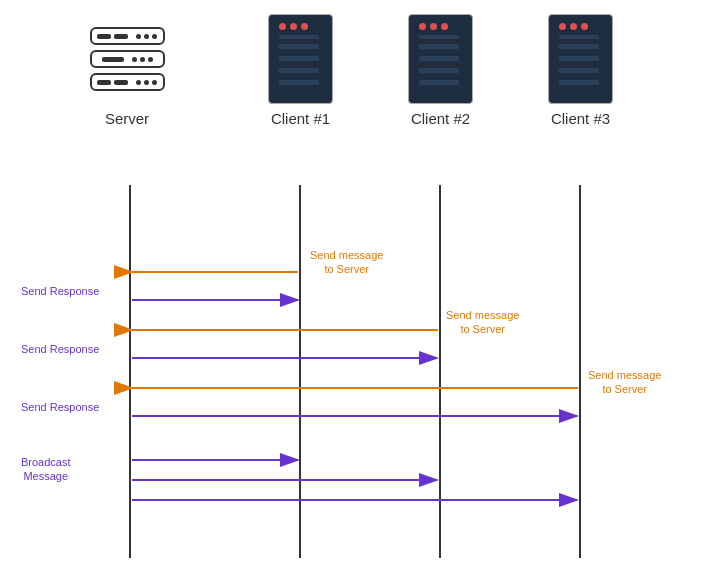 The width and height of the screenshot is (703, 568). Describe the element at coordinates (60, 291) in the screenshot. I see `resp1-label: Send Response` at that location.